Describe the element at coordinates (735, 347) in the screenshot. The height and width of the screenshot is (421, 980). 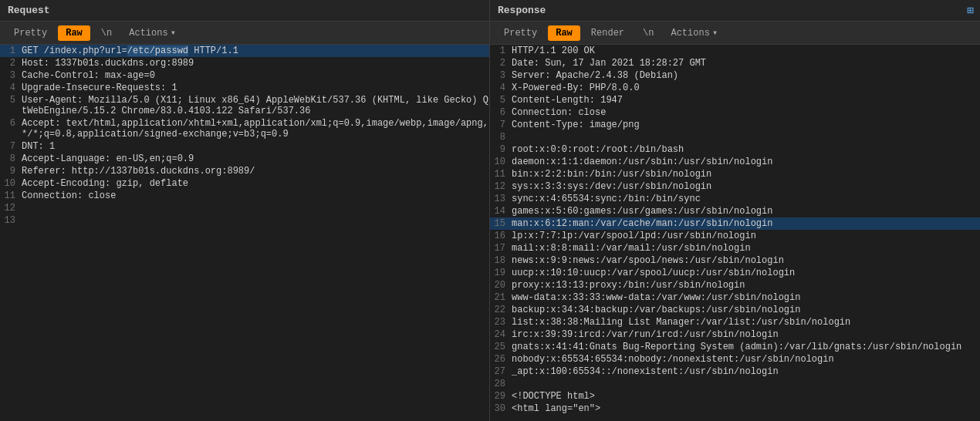
I see `response-line-25: 25 gnats:x:41:41:Gnats Bug-Reporting Sys…` at that location.